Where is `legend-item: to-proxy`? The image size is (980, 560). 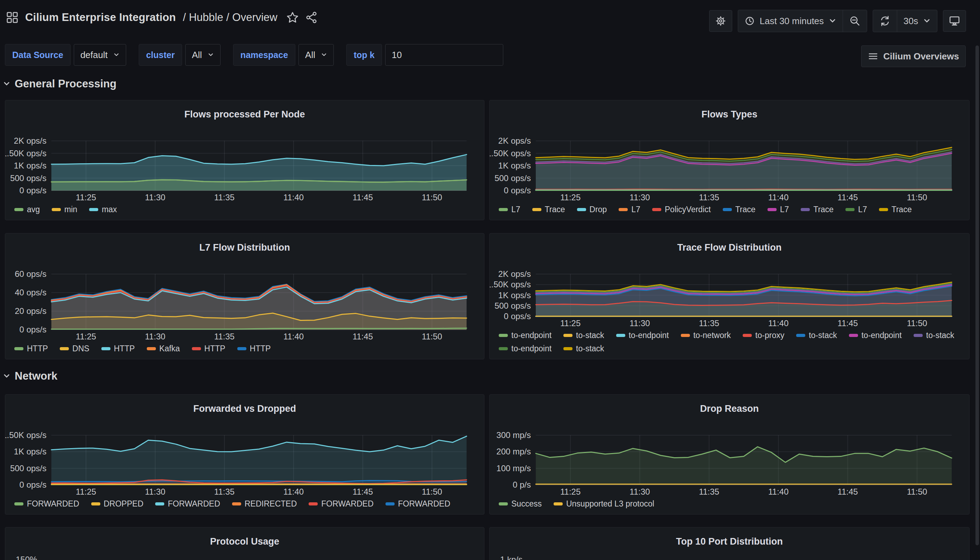
legend-item: to-proxy is located at coordinates (764, 335).